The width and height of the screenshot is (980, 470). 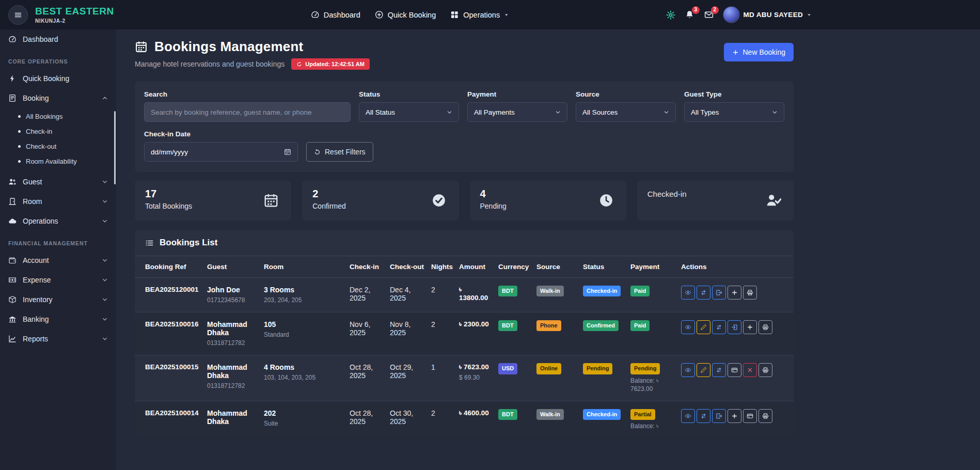 What do you see at coordinates (366, 267) in the screenshot?
I see `column-header-check-in: Check-in` at bounding box center [366, 267].